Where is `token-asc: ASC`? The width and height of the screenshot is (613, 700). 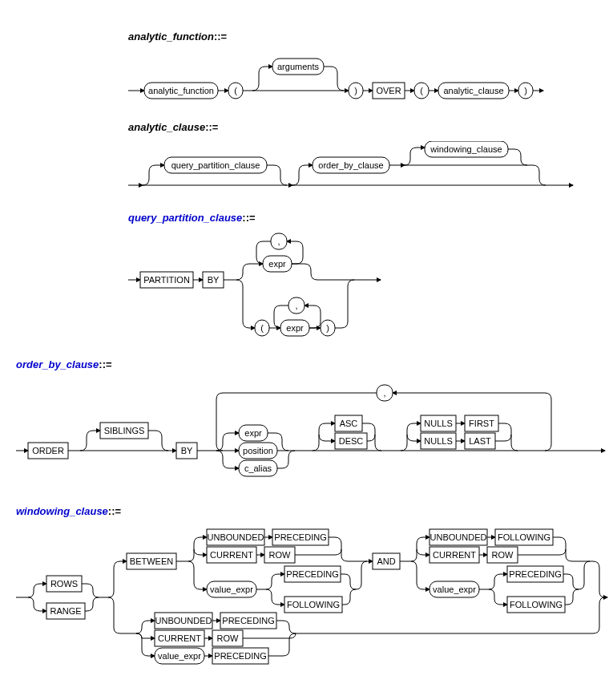 token-asc: ASC is located at coordinates (349, 423).